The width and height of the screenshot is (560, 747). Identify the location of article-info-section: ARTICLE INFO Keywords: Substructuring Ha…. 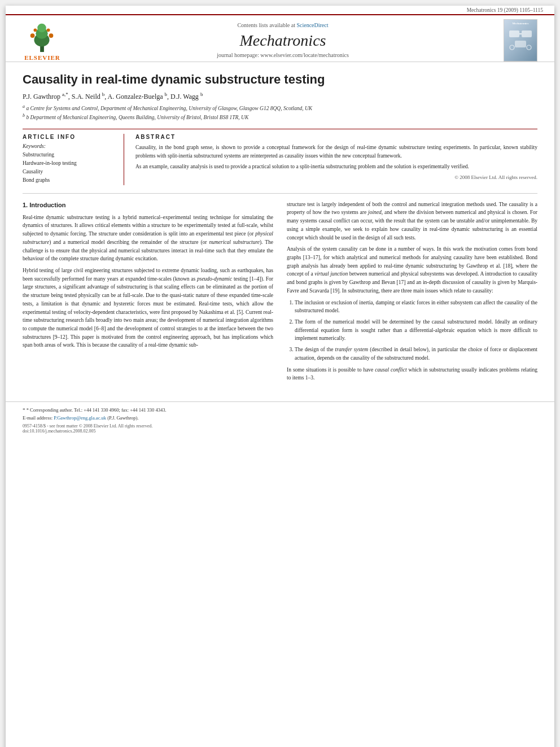
(73, 159).